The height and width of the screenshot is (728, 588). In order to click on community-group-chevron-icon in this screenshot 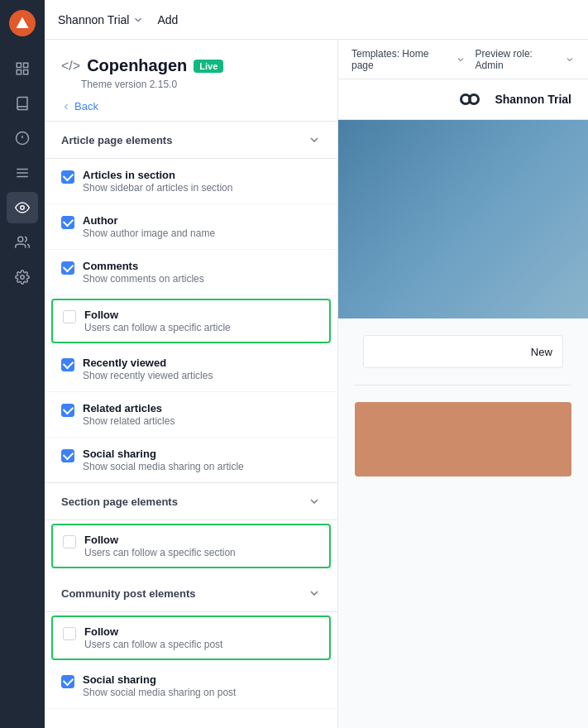, I will do `click(314, 593)`.